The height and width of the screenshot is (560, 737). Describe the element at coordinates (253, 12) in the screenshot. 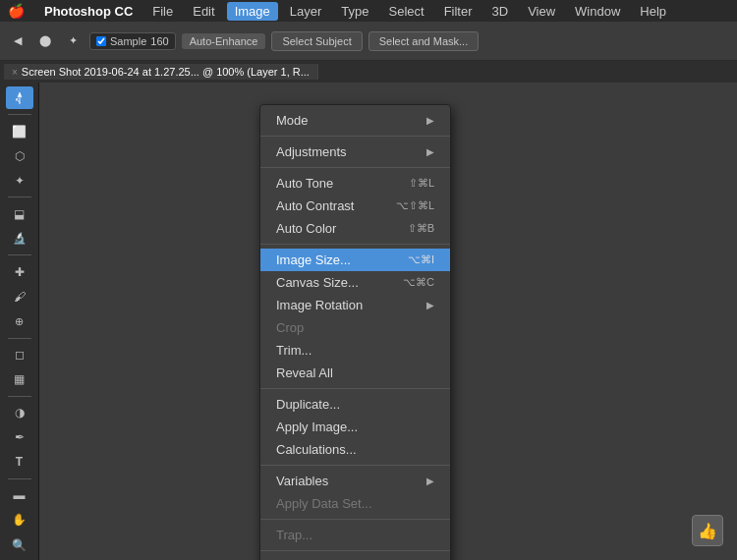

I see `menu-image: Image` at that location.